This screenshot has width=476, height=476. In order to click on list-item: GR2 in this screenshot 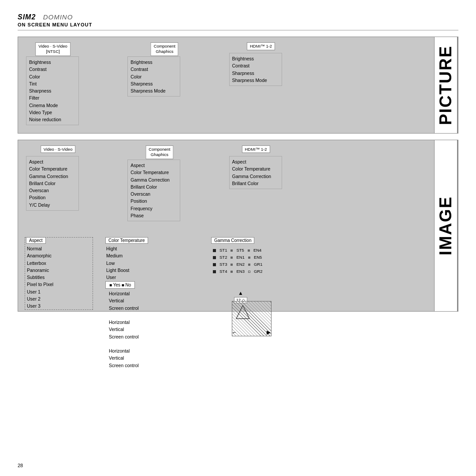, I will do `click(258, 271)`.